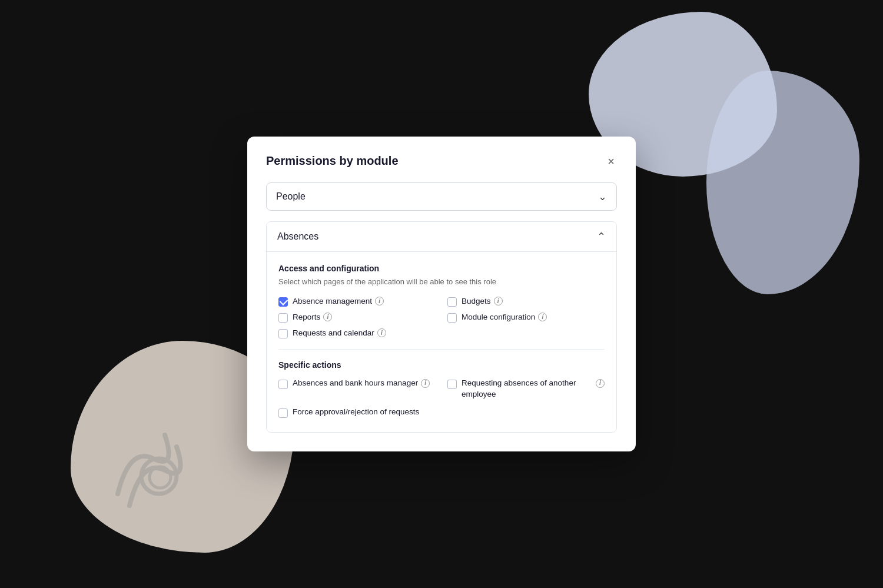 The image size is (883, 588). Describe the element at coordinates (600, 384) in the screenshot. I see `info-icon-requesting-absences: i` at that location.